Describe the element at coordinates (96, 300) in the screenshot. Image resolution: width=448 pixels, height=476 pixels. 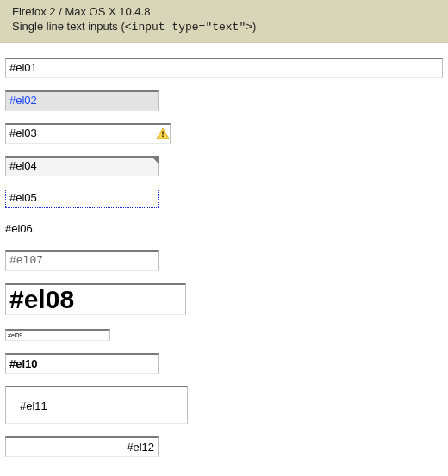
I see `text-input-el08` at that location.